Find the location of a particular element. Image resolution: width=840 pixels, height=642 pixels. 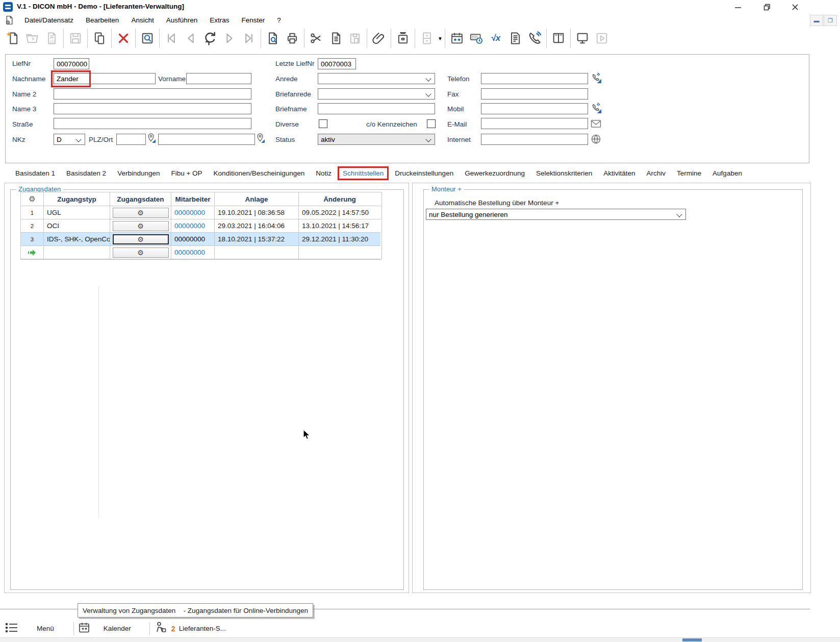

co-kennzeichen-checkbox is located at coordinates (431, 124).